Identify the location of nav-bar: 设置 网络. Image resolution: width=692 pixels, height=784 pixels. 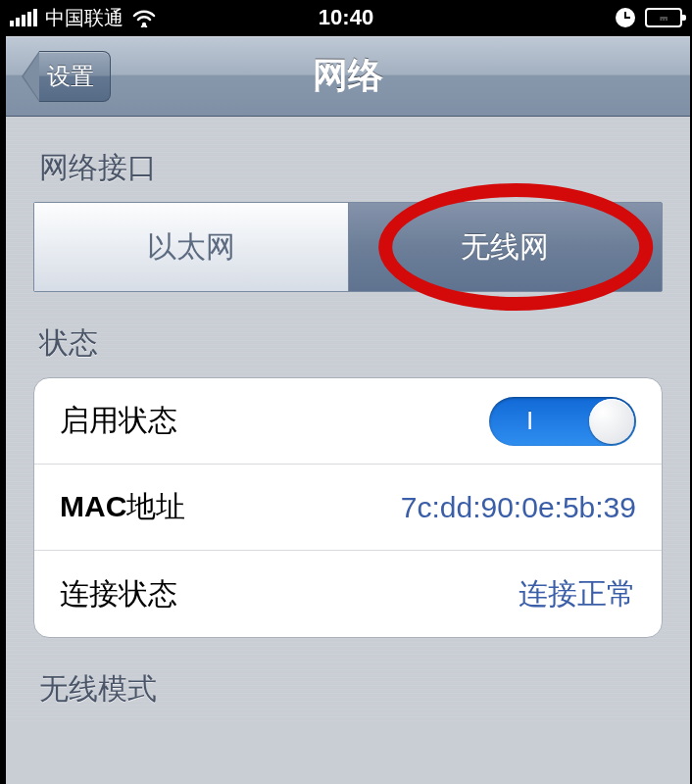
(348, 76).